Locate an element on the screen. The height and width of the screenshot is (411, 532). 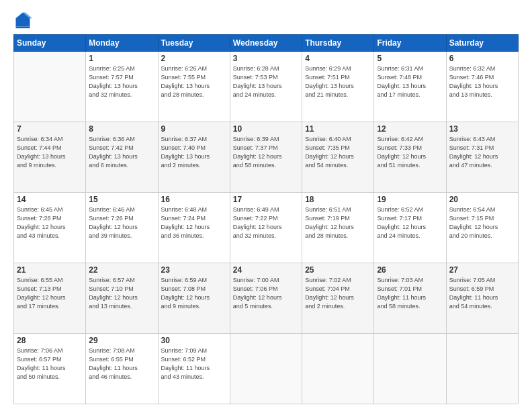
calendar-cell: 20Sunrise: 6:54 AM Sunset: 7:15 PM Dayli… is located at coordinates (482, 228).